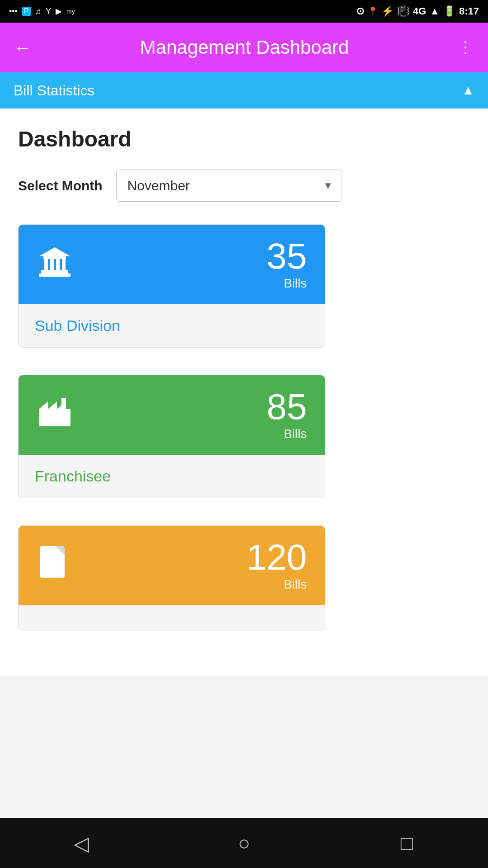 The image size is (488, 868). I want to click on sub-division-count: 35, so click(286, 256).